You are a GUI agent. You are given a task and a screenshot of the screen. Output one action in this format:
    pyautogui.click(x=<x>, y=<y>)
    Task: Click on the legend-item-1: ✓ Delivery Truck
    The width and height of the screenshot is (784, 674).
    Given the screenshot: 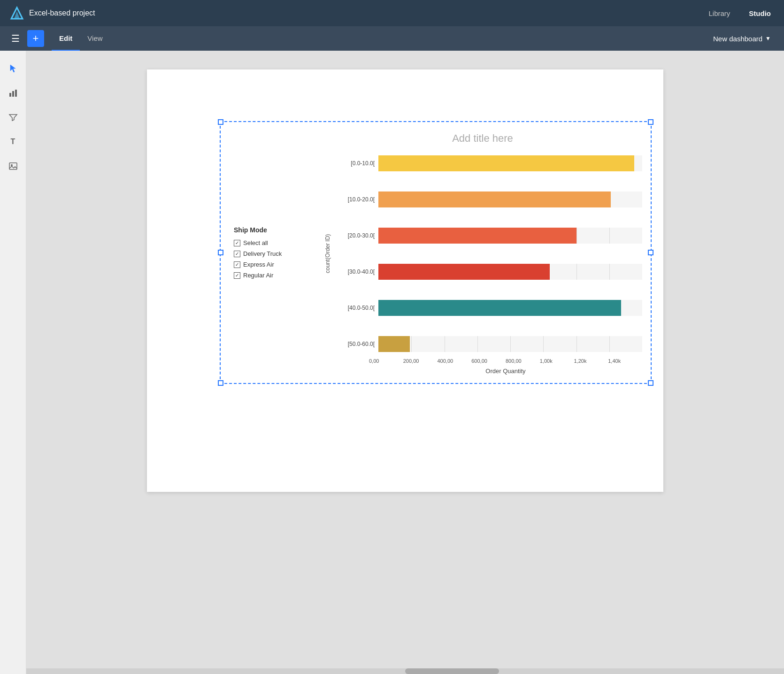 What is the action you would take?
    pyautogui.click(x=274, y=253)
    